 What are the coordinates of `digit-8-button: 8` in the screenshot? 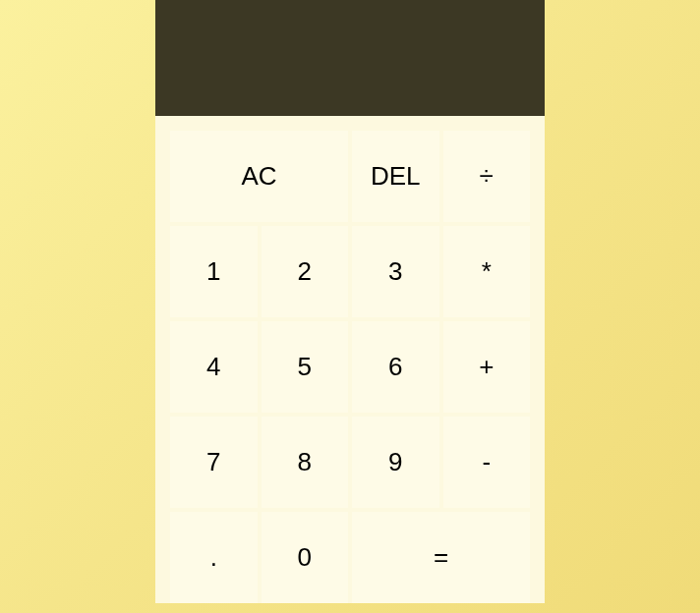 It's located at (305, 462).